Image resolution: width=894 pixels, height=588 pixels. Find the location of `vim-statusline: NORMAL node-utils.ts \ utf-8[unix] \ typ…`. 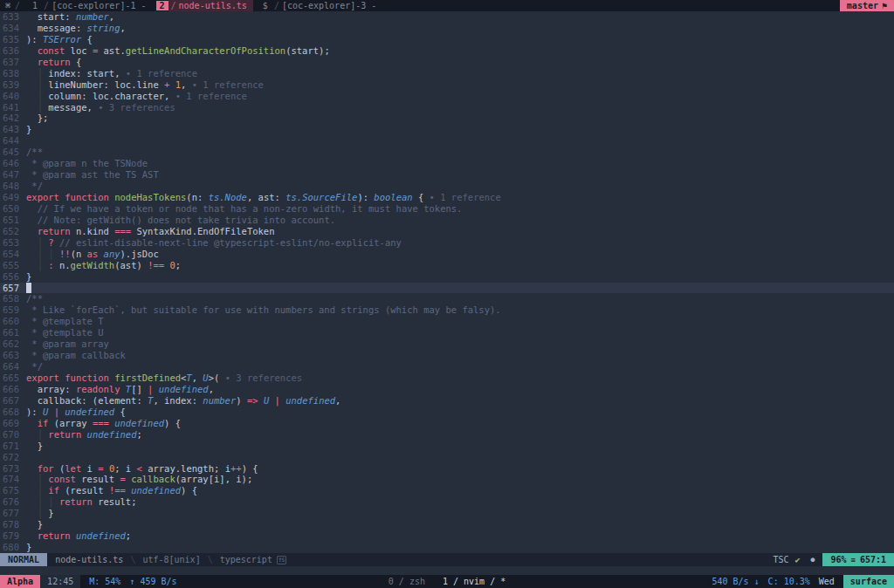

vim-statusline: NORMAL node-utils.ts \ utf-8[unix] \ typ… is located at coordinates (447, 560).